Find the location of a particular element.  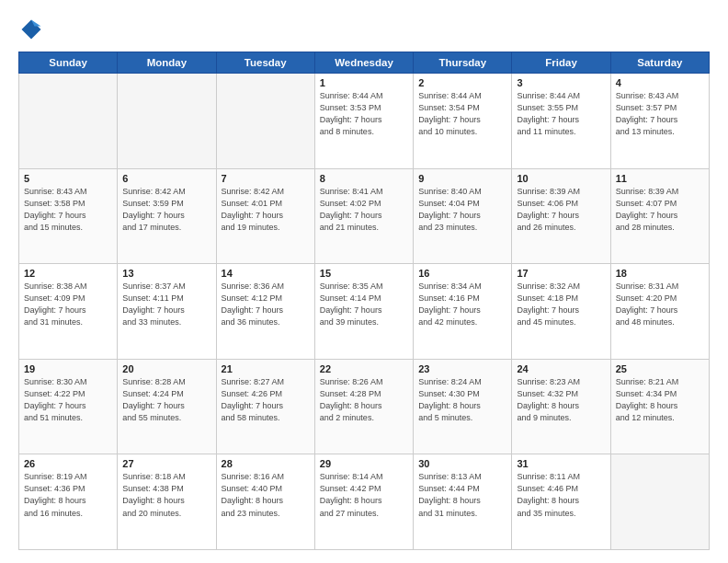

day-cell: 25Sunrise: 8:21 AM Sunset: 4:34 PM Dayli… is located at coordinates (660, 407).